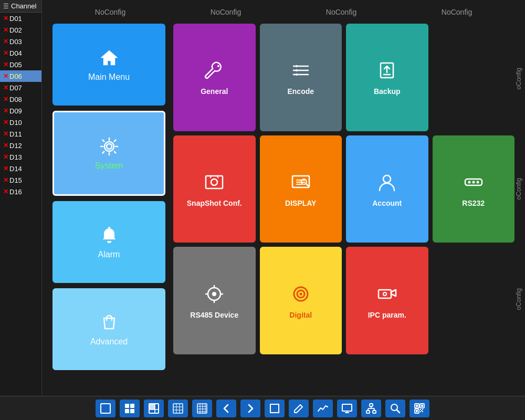 Image resolution: width=525 pixels, height=420 pixels. What do you see at coordinates (387, 78) in the screenshot?
I see `backup-button: Backup` at bounding box center [387, 78].